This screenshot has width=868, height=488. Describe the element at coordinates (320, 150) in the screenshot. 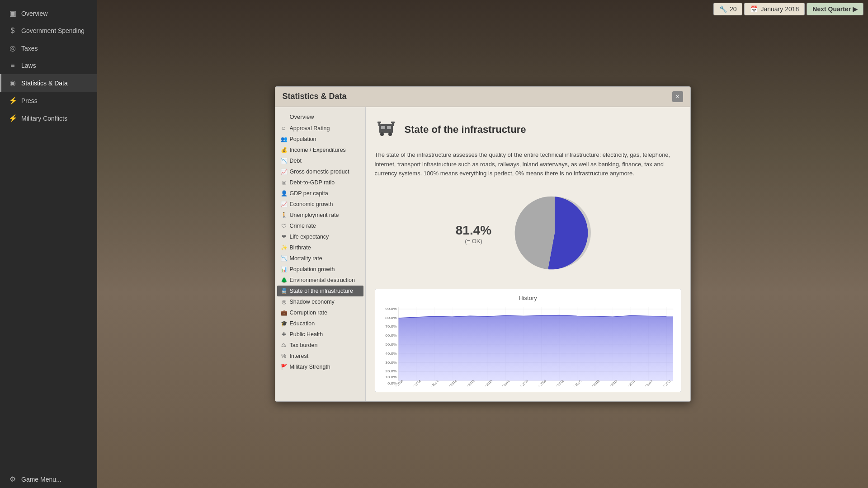

I see `stats-item-income-expenditures: 💰 Income / Expenditures` at that location.